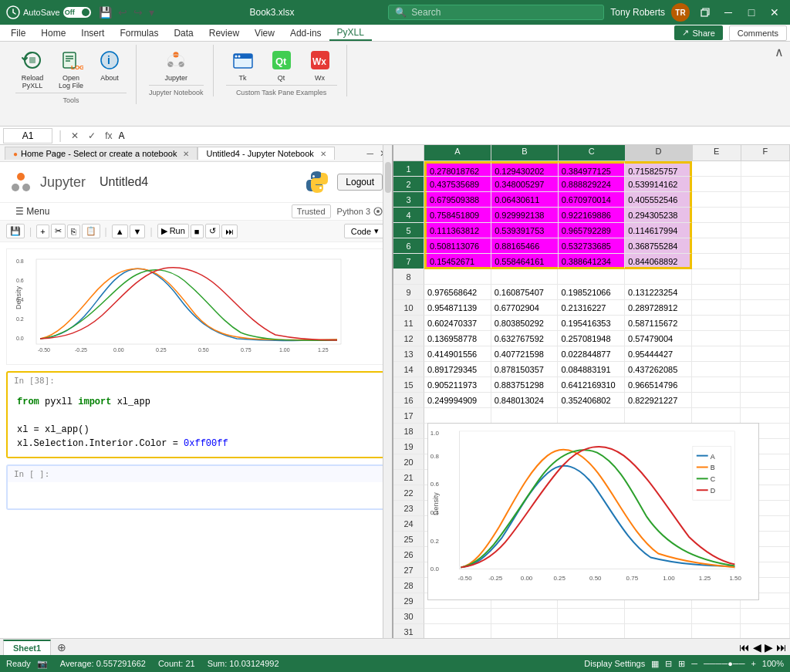  Describe the element at coordinates (765, 631) in the screenshot. I see `cell-F31` at that location.